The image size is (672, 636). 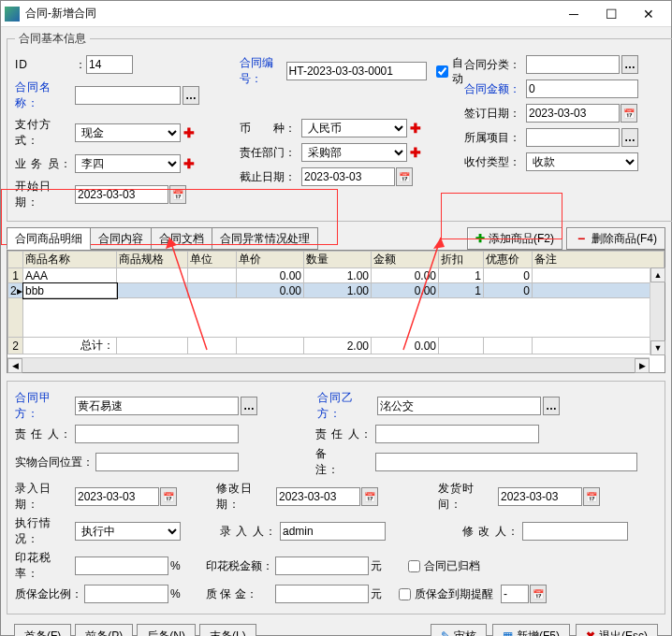 What do you see at coordinates (44, 434) in the screenshot?
I see `resp-a-label: 责 任 人：` at bounding box center [44, 434].